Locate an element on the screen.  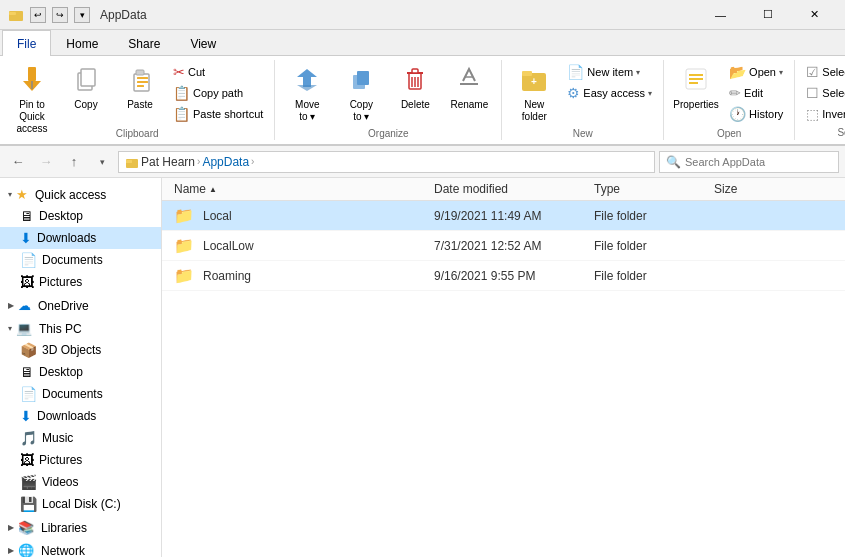
ribbon-section-select: ☑ Select all ☐ Select none ⬚ Invert sele… is located at coordinates (820, 100).